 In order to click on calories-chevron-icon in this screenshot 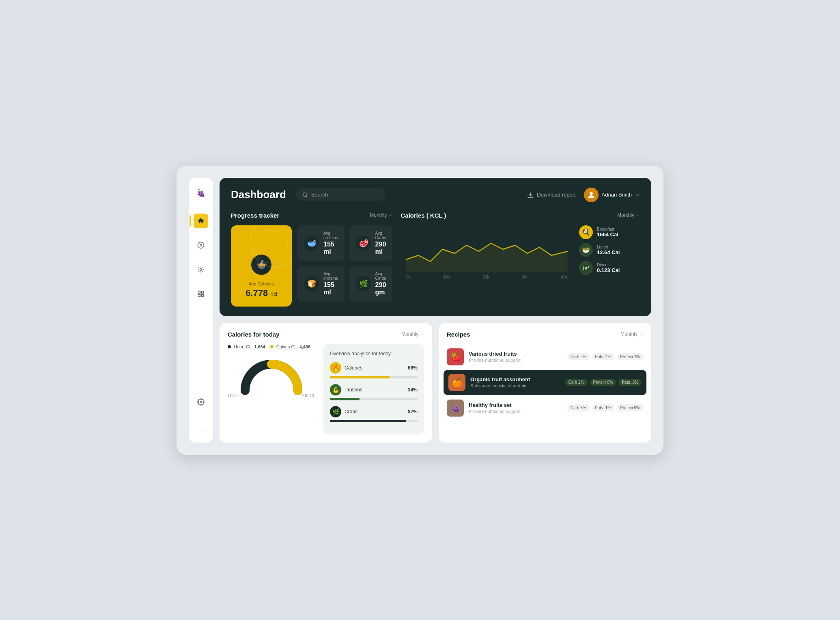, I will do `click(638, 215)`.